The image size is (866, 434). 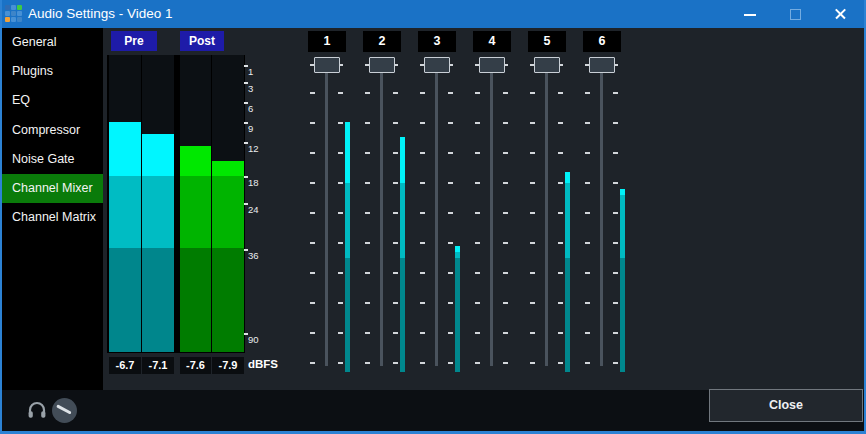 I want to click on sidebar-item-plugins: Plugins, so click(x=52, y=72).